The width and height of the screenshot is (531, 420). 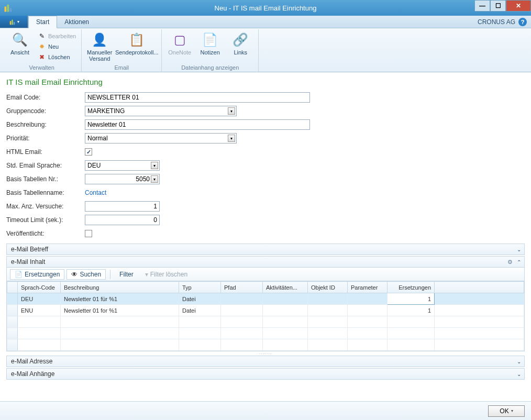 I want to click on tab-start: Start, so click(x=43, y=22).